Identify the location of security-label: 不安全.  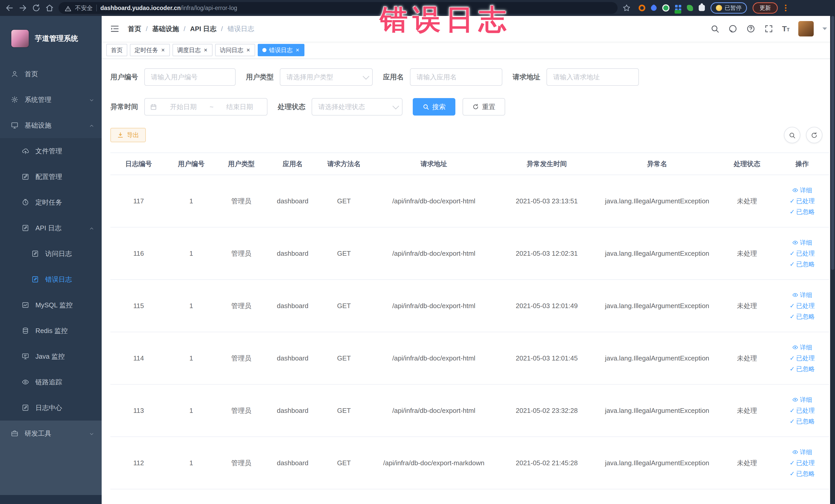
(84, 8).